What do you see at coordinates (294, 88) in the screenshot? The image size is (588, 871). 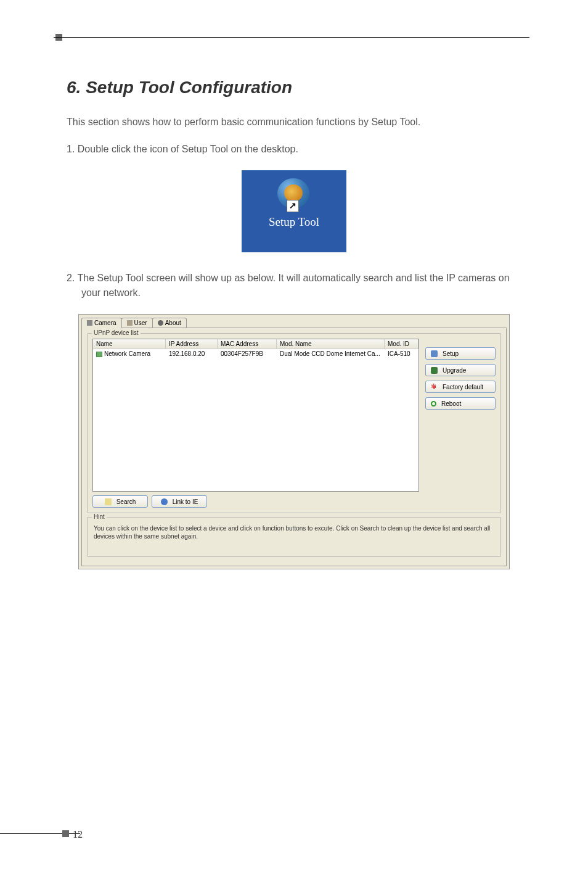 I see `section-heading: 6. Setup Tool Configuration` at bounding box center [294, 88].